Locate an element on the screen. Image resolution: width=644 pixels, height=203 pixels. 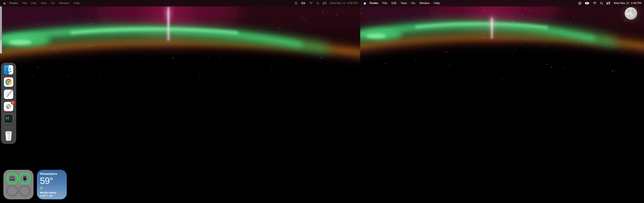
weather-condition: Mostly Sunny is located at coordinates (54, 192).